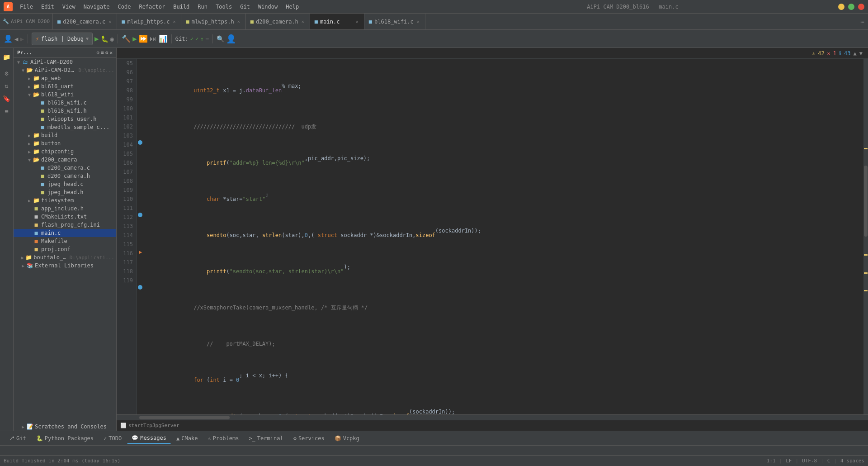  What do you see at coordinates (107, 52) in the screenshot?
I see `tree-settings-icon: ⚙` at bounding box center [107, 52].